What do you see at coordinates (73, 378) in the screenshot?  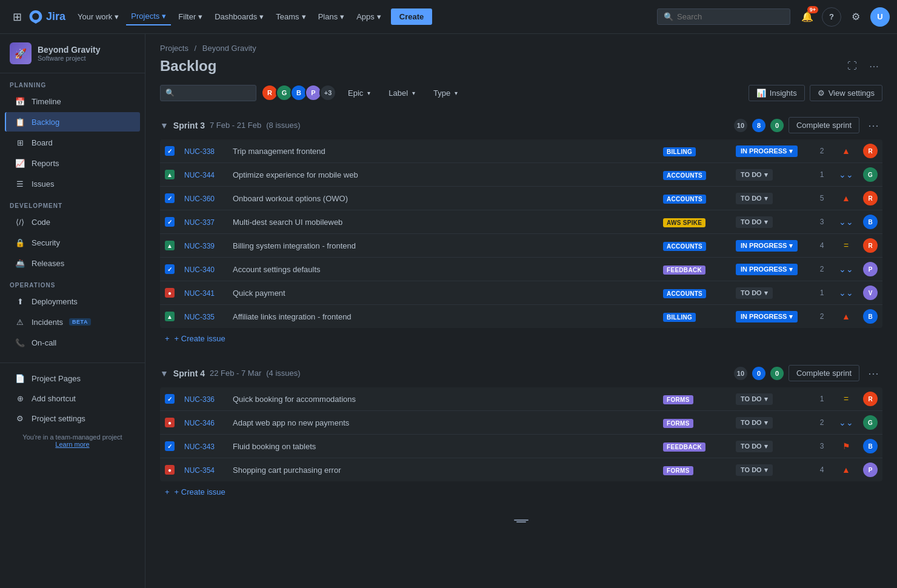 I see `sidebar-item-project-pages: 📄 Project Pages` at bounding box center [73, 378].